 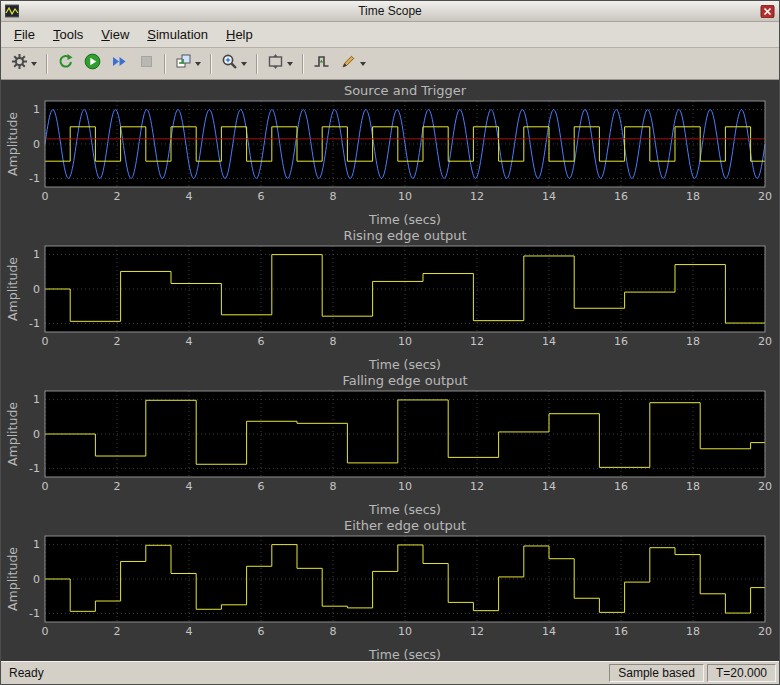 I want to click on restart-button, so click(x=66, y=64).